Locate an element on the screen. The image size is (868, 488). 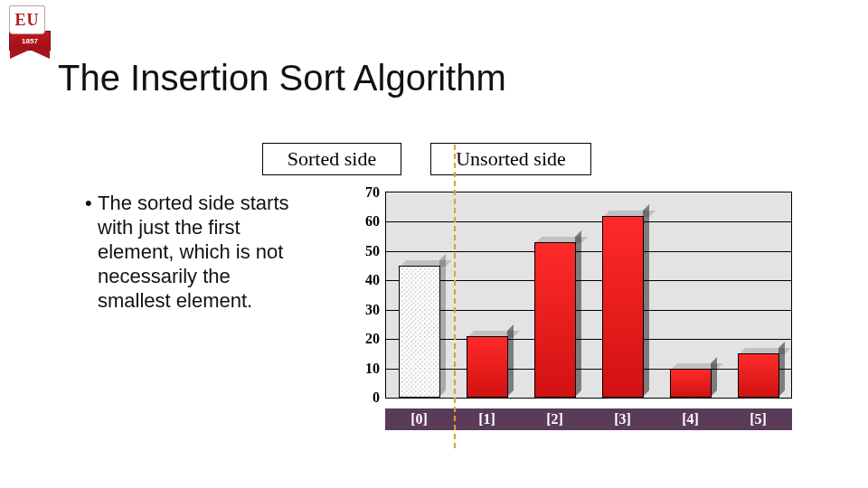
sorted-unsorted-divider is located at coordinates (455, 296).